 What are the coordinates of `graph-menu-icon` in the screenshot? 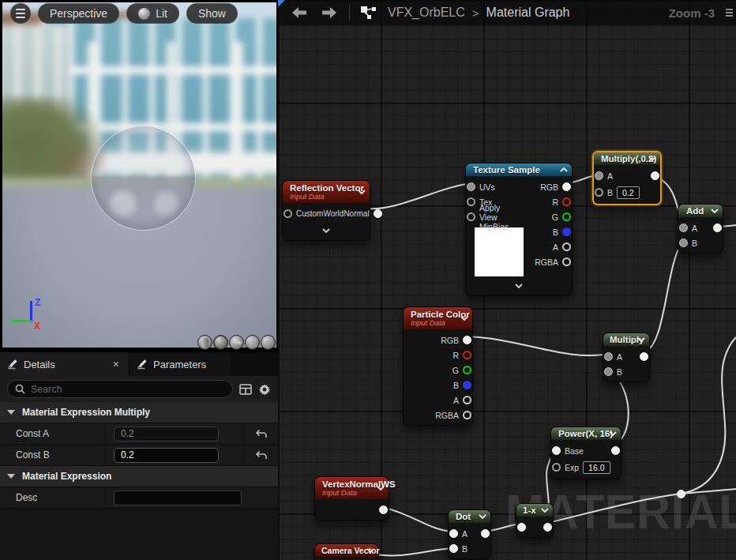 It's located at (730, 13).